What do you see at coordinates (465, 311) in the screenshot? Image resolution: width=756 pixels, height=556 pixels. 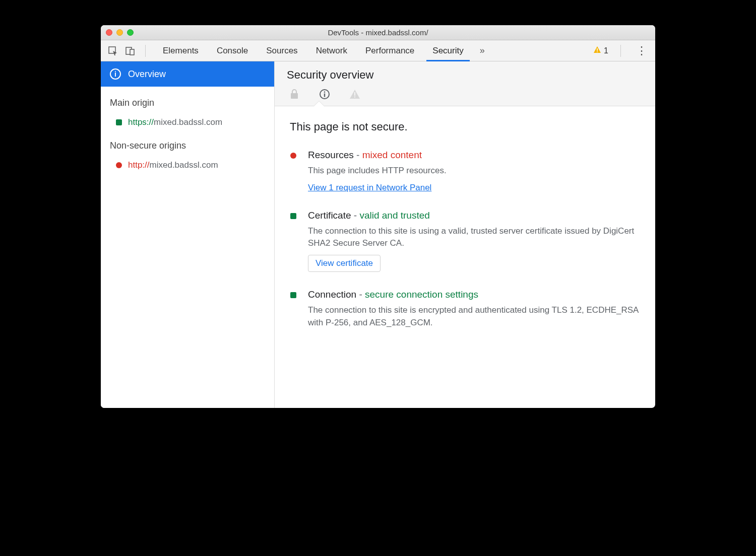 I see `security-block-connection: Connection - secure connection settings …` at bounding box center [465, 311].